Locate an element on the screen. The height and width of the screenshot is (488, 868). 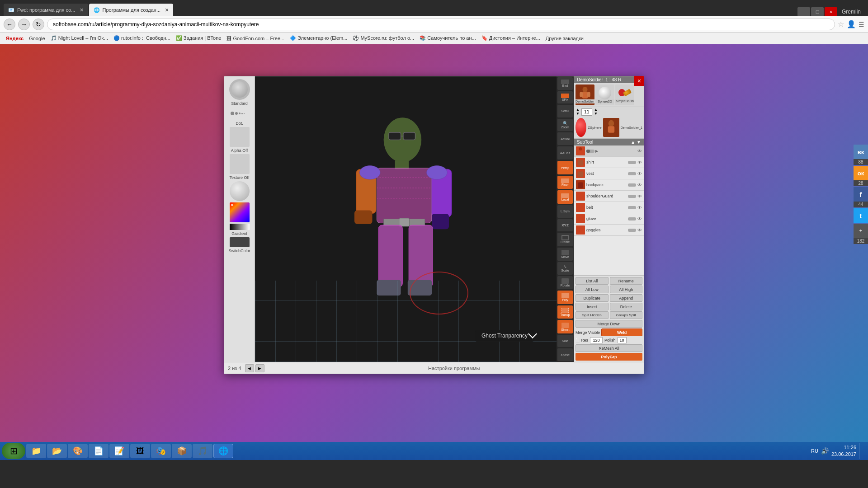
user-icon: 👤 is located at coordinates (851, 24).